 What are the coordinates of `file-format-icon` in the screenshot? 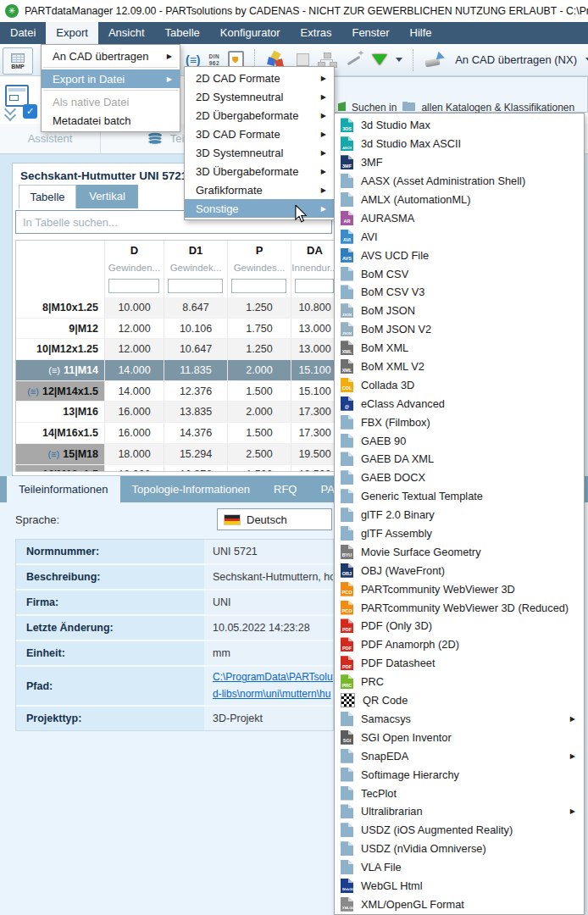 It's located at (347, 181).